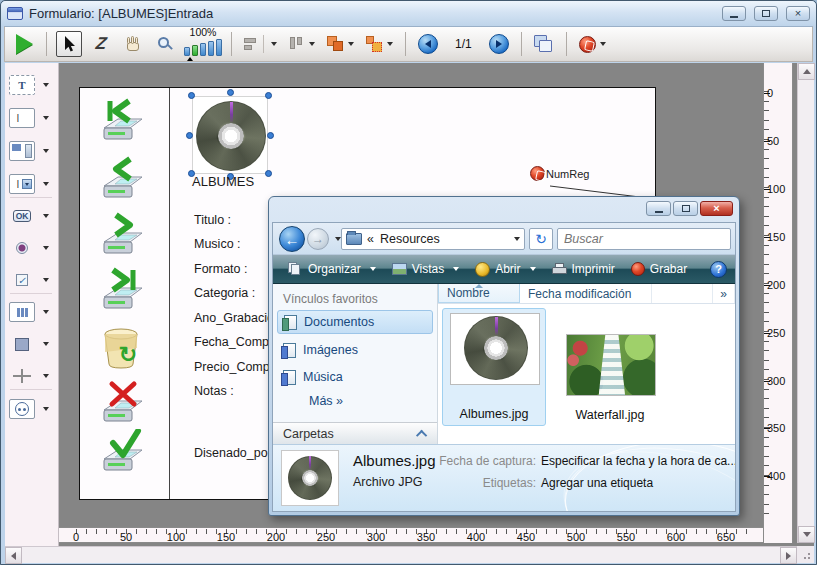  What do you see at coordinates (682, 294) in the screenshot?
I see `column-header-filler` at bounding box center [682, 294].